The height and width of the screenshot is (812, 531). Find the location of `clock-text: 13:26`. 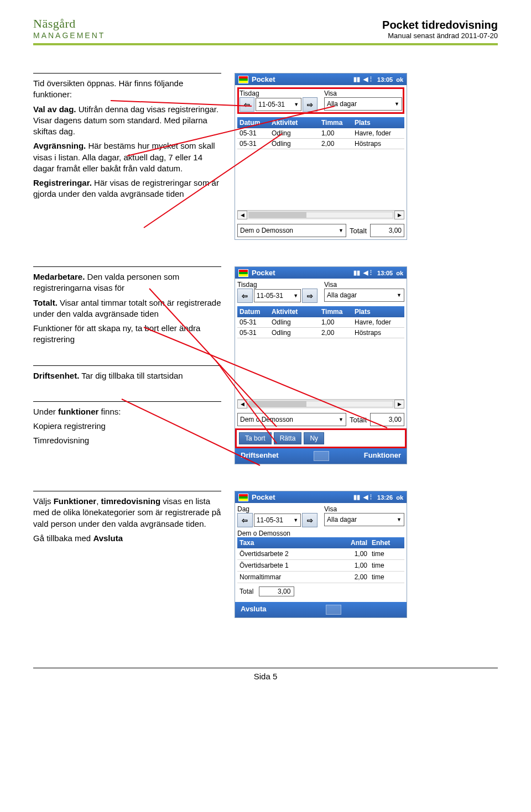

clock-text: 13:26 is located at coordinates (385, 497).